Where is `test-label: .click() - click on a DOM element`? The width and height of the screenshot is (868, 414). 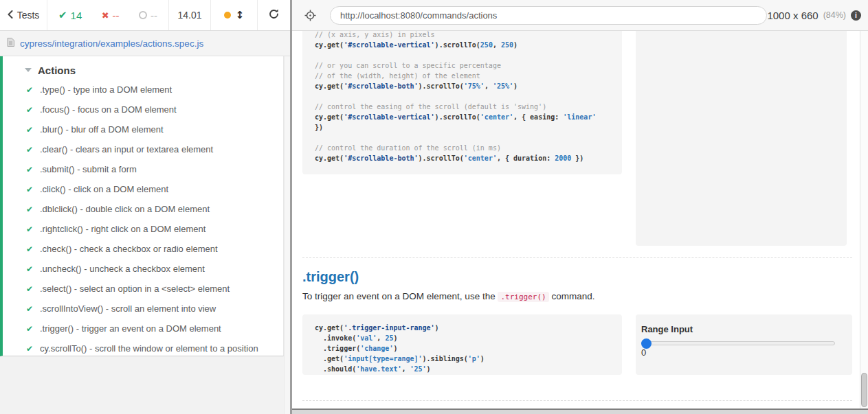
test-label: .click() - click on a DOM element is located at coordinates (104, 189).